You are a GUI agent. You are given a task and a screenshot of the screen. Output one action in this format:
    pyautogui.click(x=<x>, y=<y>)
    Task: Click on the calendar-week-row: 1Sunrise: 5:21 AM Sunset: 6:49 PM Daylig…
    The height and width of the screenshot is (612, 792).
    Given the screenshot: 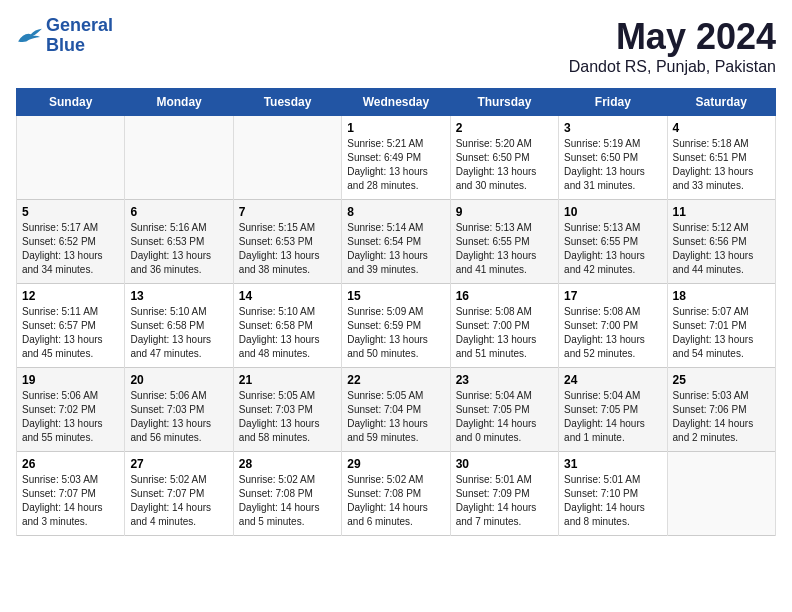 What is the action you would take?
    pyautogui.click(x=396, y=158)
    